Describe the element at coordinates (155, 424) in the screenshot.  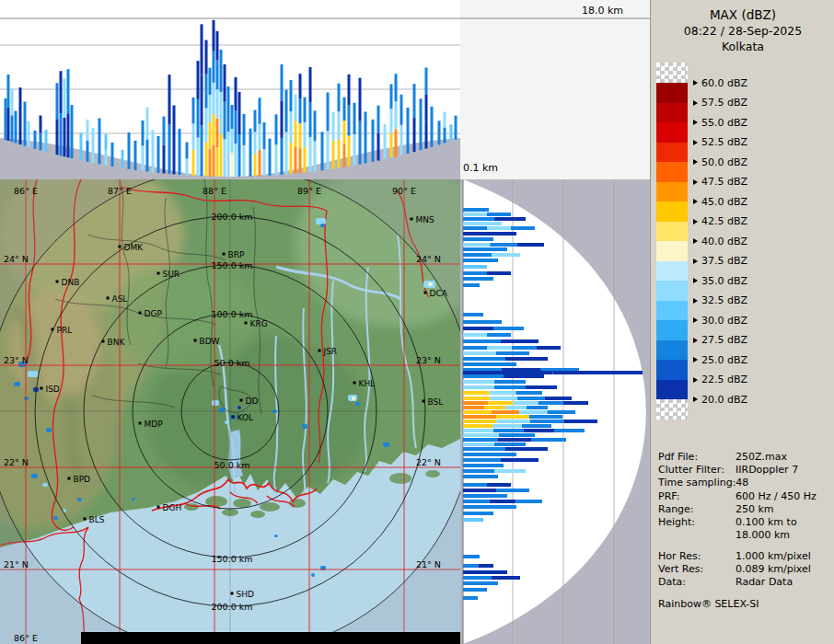
I see `svg-text: MDP` at that location.